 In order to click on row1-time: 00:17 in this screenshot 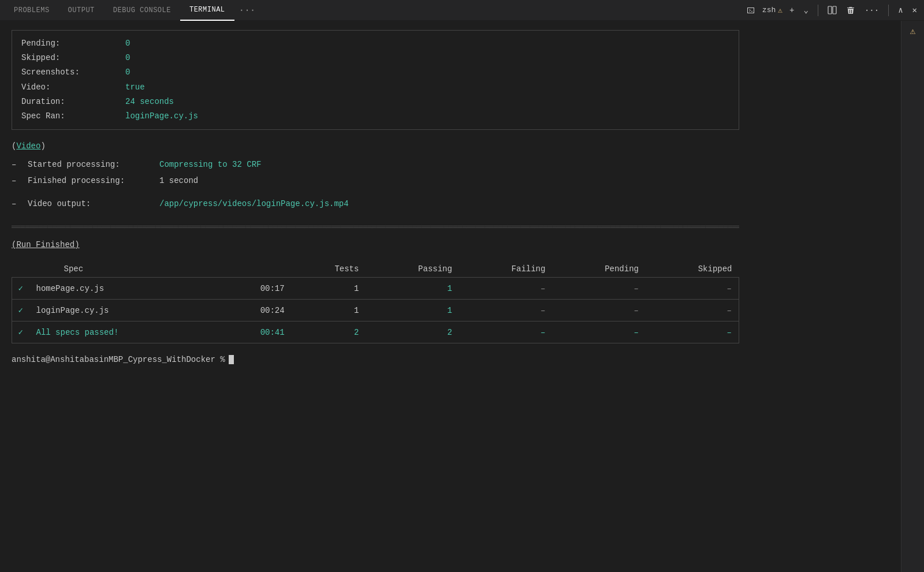, I will do `click(254, 289)`.